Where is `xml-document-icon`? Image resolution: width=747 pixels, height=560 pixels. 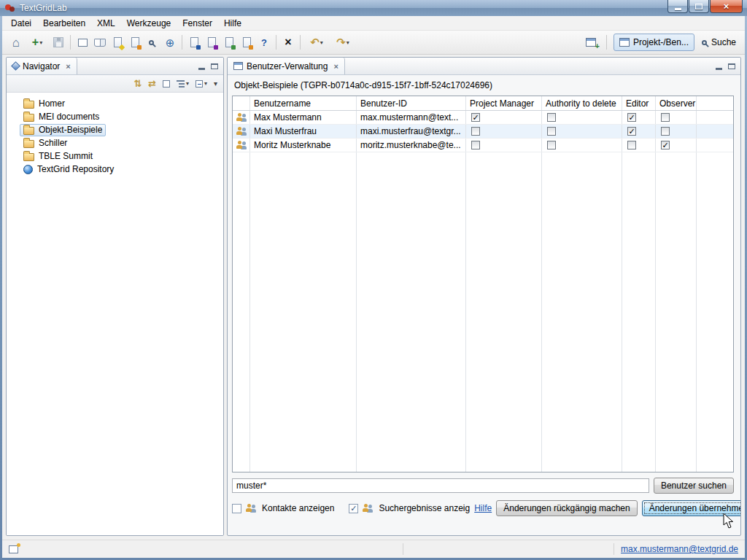 xml-document-icon is located at coordinates (194, 42).